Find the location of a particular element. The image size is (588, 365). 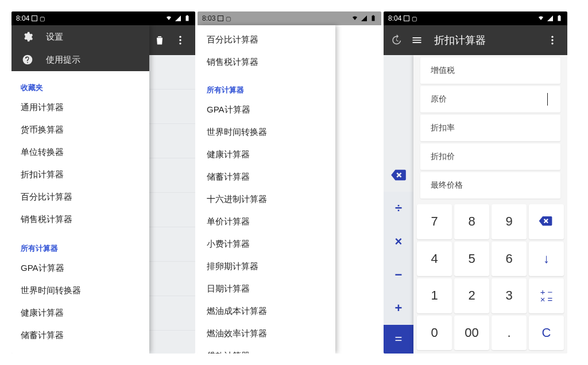

field-4: 最终价格 is located at coordinates (490, 185).